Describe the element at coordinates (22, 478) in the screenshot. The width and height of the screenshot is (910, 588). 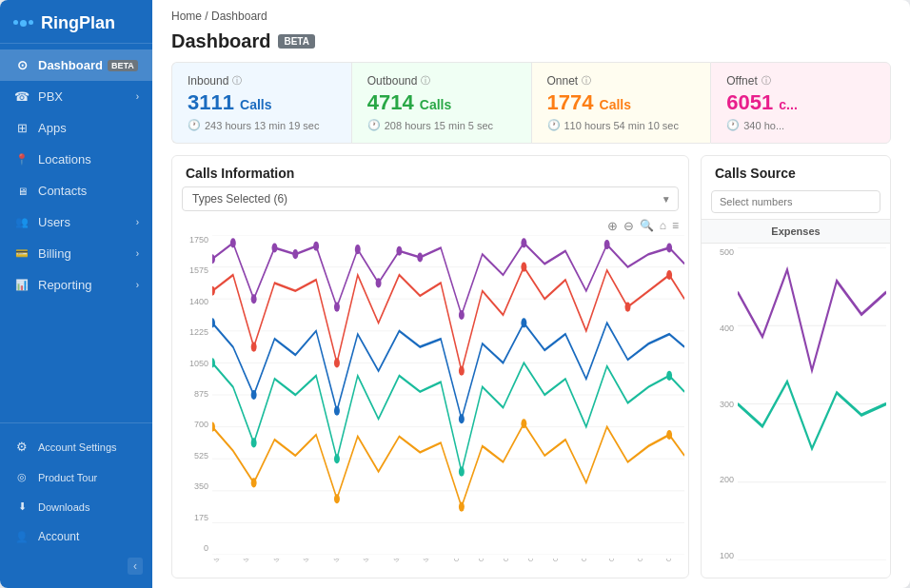
I see `tour-icon: ◎` at that location.